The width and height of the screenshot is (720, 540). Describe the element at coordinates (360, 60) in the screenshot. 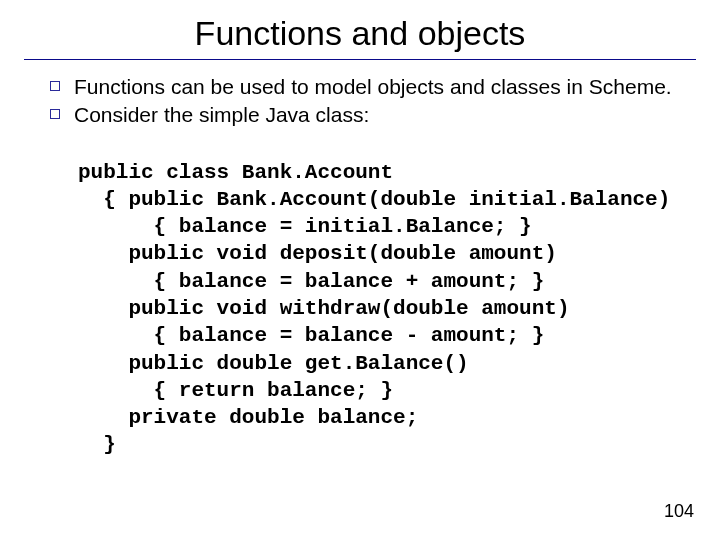

I see `title-underline` at that location.